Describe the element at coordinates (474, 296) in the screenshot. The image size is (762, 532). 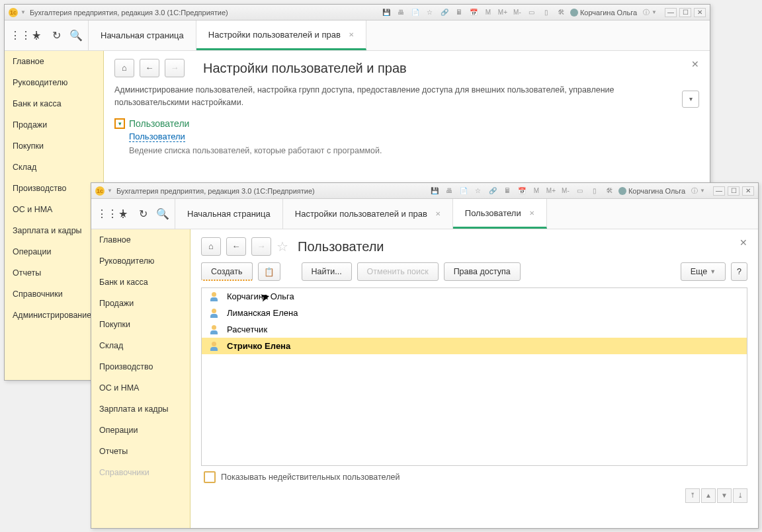
I see `user-row: Корчагина Ольга` at that location.